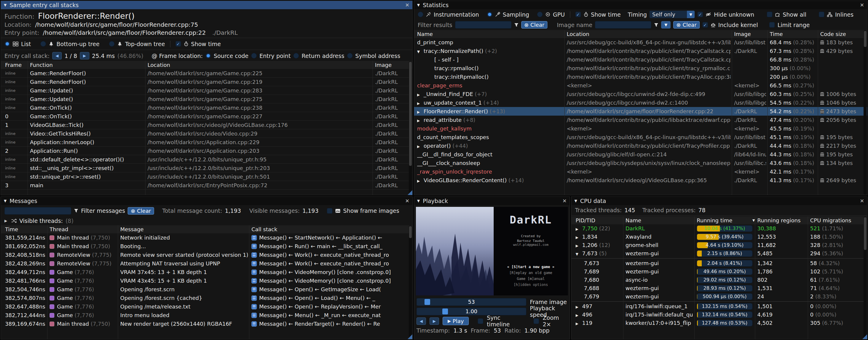 This screenshot has height=340, width=868. I want to click on zoom-2x-checkbox, so click(536, 321).